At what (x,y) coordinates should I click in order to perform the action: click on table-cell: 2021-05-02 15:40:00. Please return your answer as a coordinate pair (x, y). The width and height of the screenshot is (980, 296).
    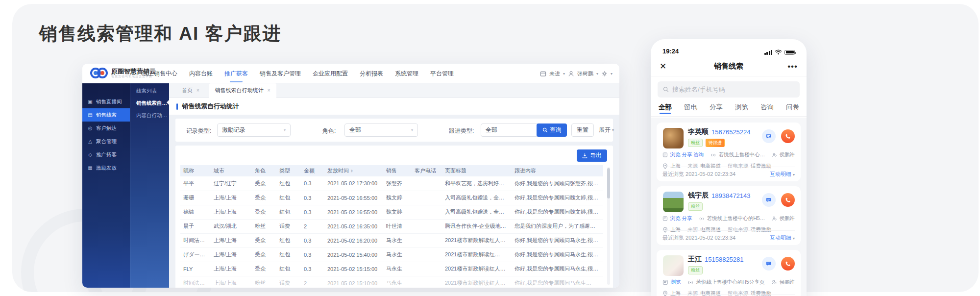
    Looking at the image, I should click on (354, 255).